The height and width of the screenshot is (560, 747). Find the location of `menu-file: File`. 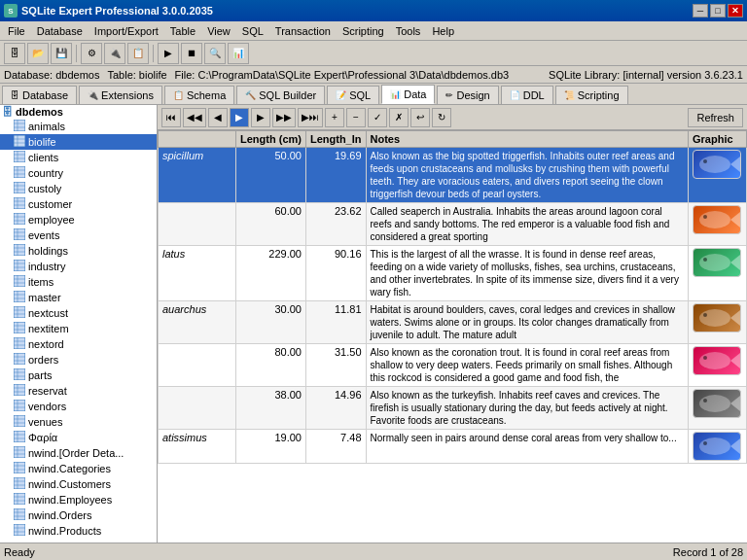

menu-file: File is located at coordinates (17, 31).